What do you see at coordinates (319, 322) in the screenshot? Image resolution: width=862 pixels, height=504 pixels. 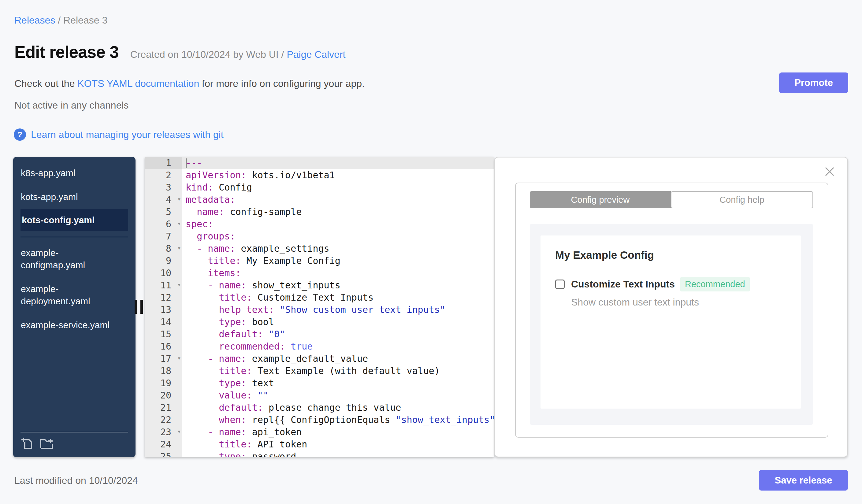 I see `code-line-14: 14 type: bool` at bounding box center [319, 322].